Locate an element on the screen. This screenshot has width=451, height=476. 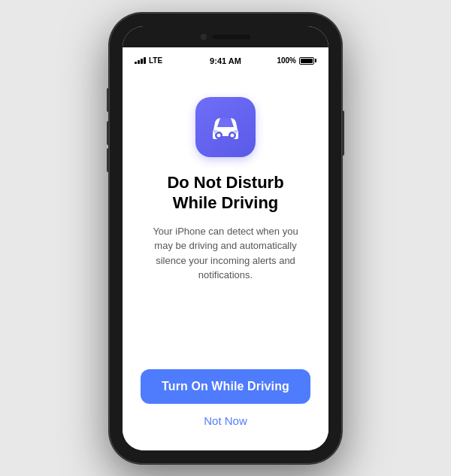
battery-tip is located at coordinates (316, 60).